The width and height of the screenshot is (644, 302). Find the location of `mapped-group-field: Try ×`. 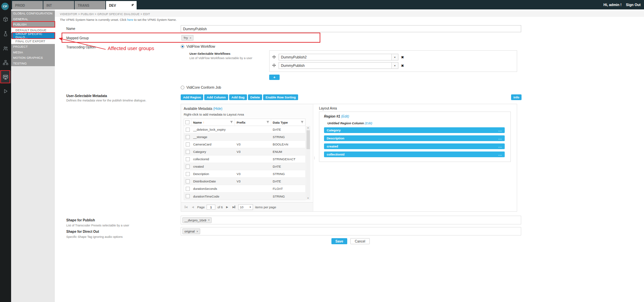

mapped-group-field: Try × is located at coordinates (187, 38).